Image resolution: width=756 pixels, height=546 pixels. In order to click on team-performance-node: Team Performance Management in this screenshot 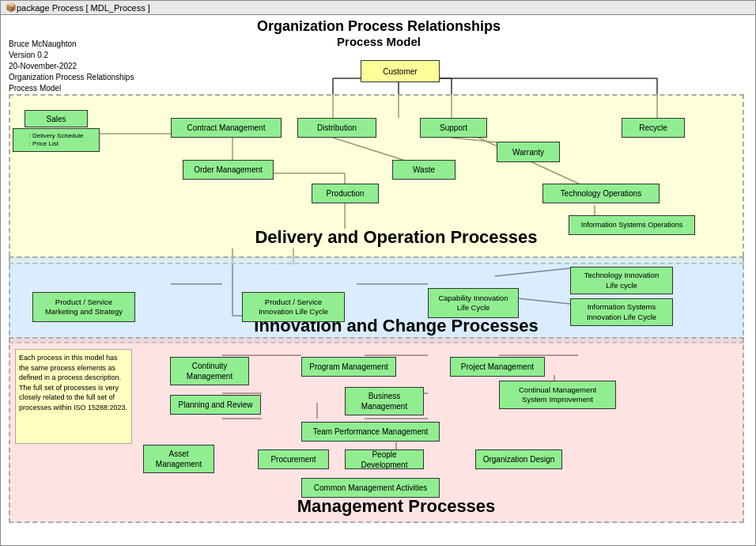, I will do `click(370, 432)`.